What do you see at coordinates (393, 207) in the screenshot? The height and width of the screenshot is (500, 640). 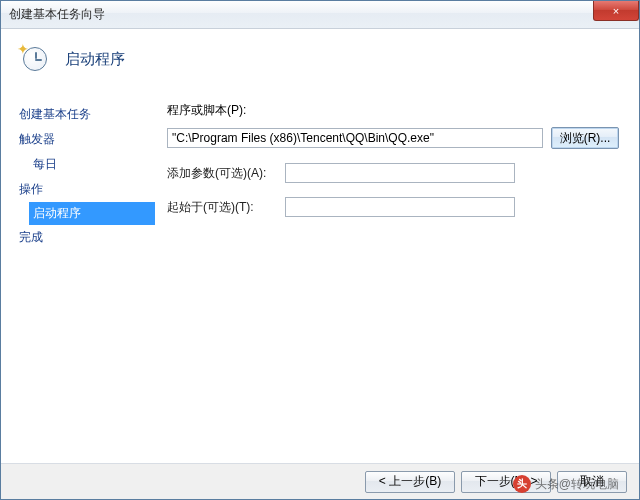 I see `startin-row: 起始于(可选)(T):` at bounding box center [393, 207].